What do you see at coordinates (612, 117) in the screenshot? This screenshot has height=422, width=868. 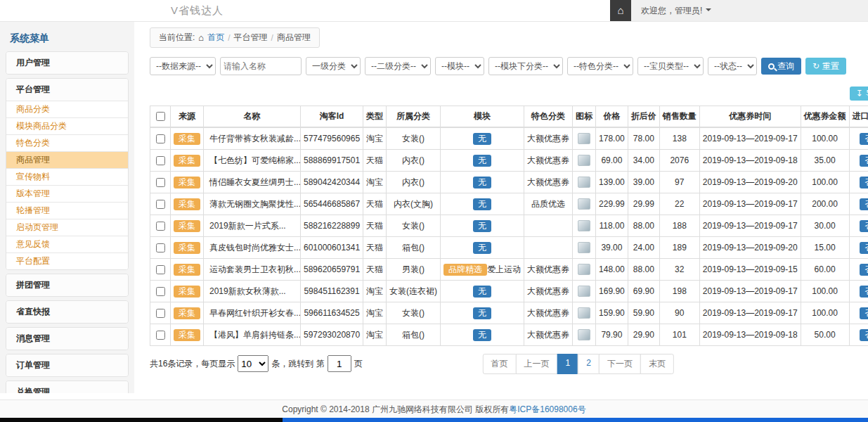 I see `col-price: 价格` at bounding box center [612, 117].